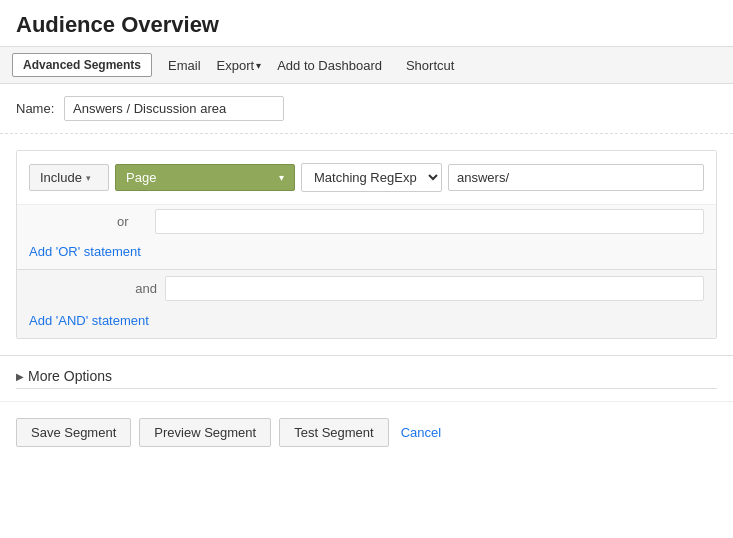 This screenshot has height=538, width=733. I want to click on add-and-section: Add 'AND' statement, so click(366, 322).